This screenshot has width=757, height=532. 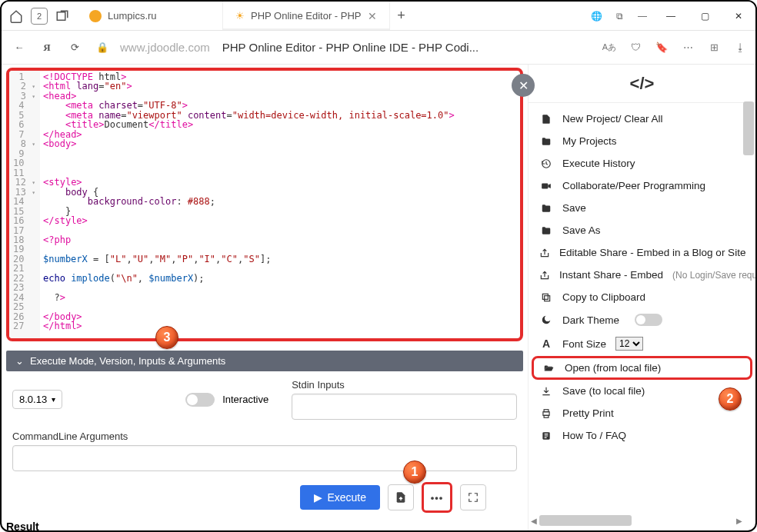 I want to click on execute-header-label: Execute Mode, Version, Inputs & Argument…, so click(x=128, y=361).